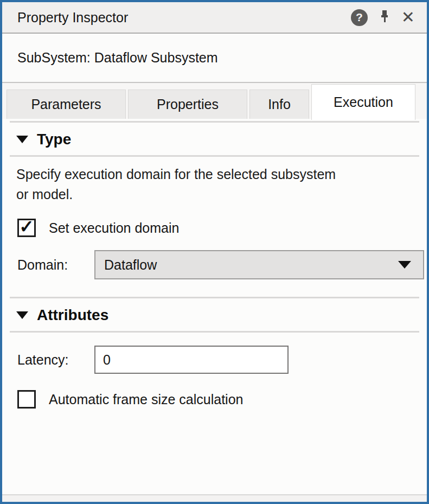 This screenshot has height=504, width=429. What do you see at coordinates (27, 227) in the screenshot?
I see `checkmark-icon: ✓` at bounding box center [27, 227].